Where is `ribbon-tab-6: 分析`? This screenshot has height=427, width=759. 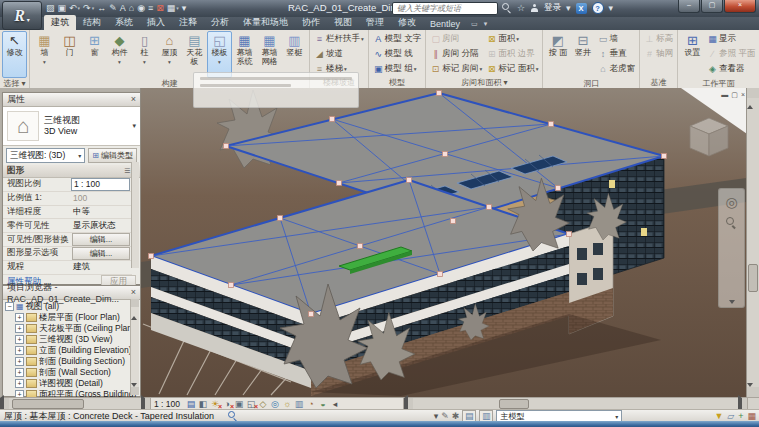
ribbon-tab-6: 分析 is located at coordinates (220, 22).